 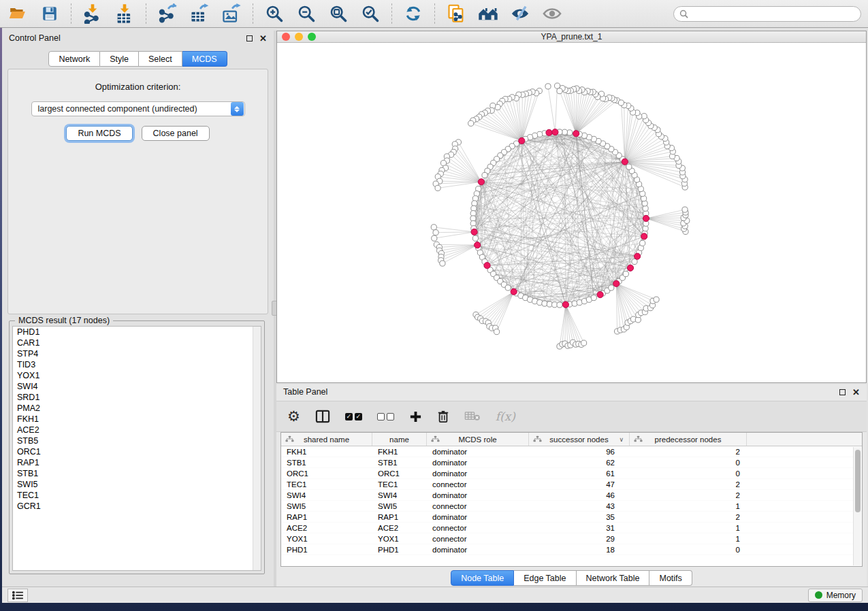 What do you see at coordinates (327, 474) in the screenshot?
I see `cell-shared_name: ORC1` at bounding box center [327, 474].